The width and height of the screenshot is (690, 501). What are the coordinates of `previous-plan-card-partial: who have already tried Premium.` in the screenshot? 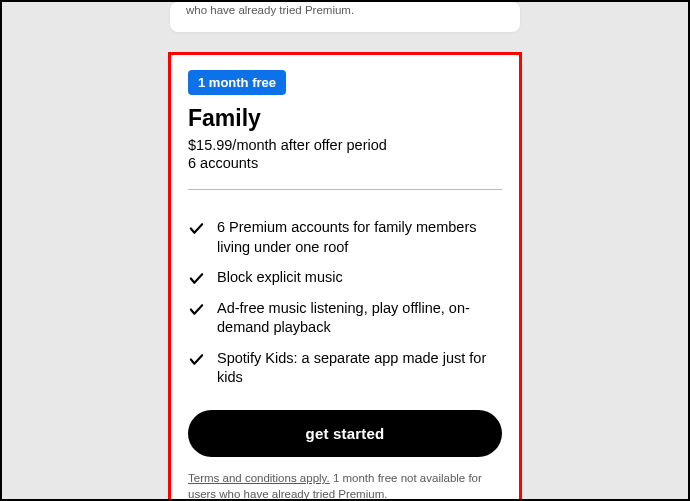 It's located at (345, 17).